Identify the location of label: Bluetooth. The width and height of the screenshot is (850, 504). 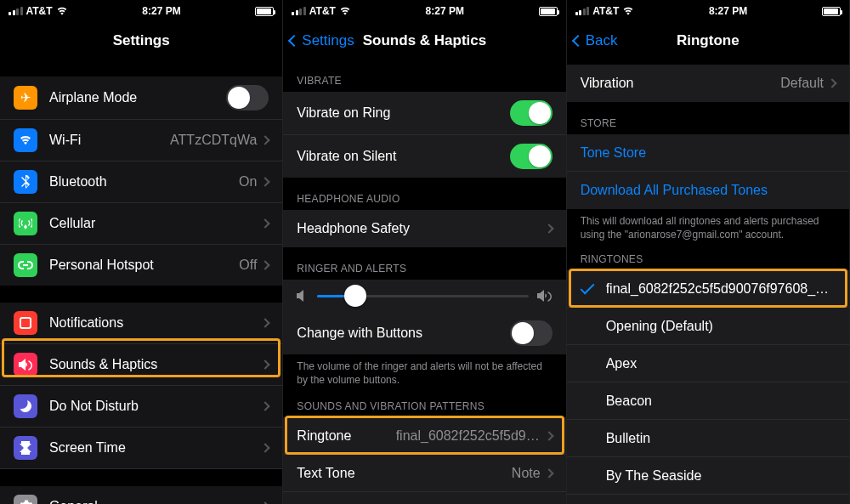
(144, 182).